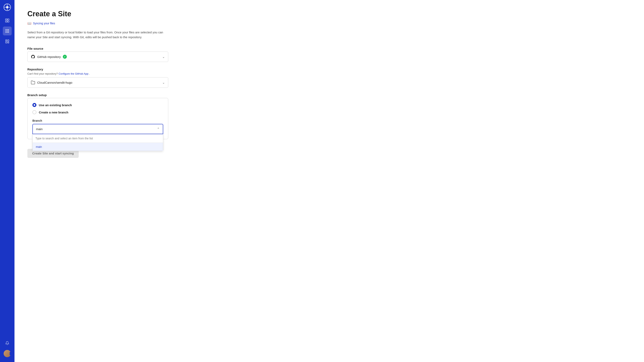 The image size is (644, 362). What do you see at coordinates (98, 77) in the screenshot?
I see `repository-field: Repository Can't find your repository? C…` at bounding box center [98, 77].